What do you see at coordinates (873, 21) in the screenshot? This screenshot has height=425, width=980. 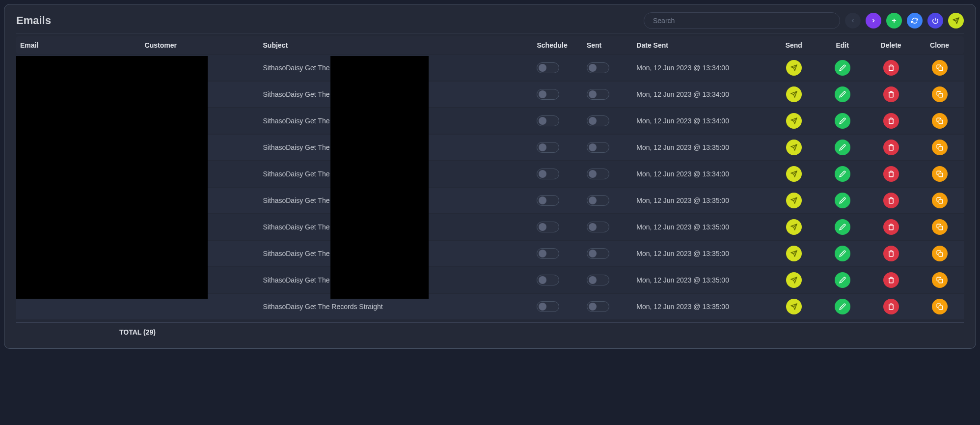 I see `next-page-button` at bounding box center [873, 21].